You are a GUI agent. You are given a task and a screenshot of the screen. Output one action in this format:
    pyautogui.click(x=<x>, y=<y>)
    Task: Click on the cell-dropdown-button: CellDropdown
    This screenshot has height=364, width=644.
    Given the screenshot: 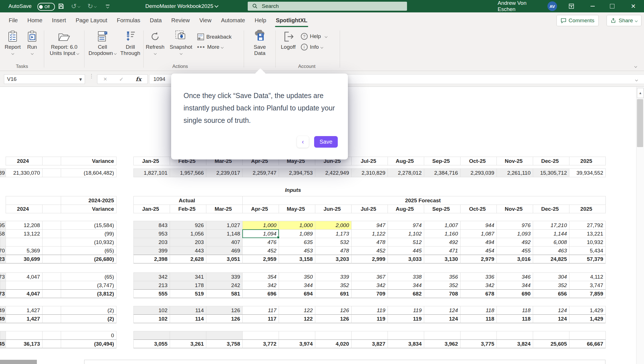 What is the action you would take?
    pyautogui.click(x=102, y=43)
    